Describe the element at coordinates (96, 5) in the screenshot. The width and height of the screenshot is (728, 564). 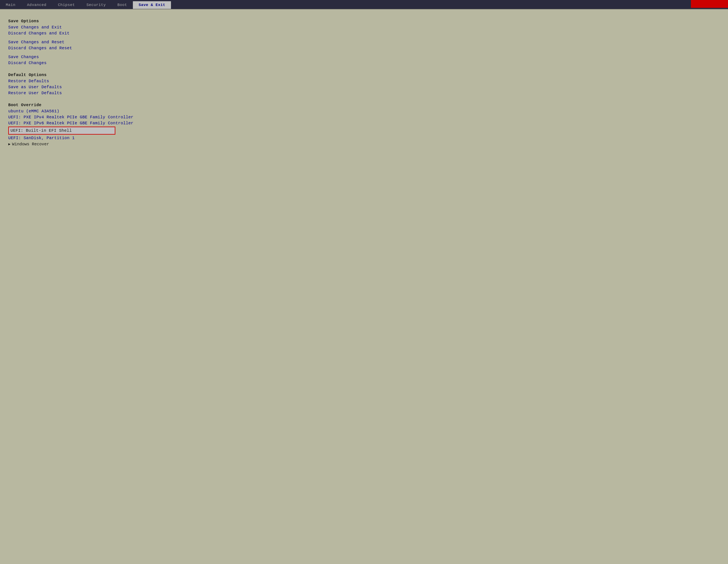
I see `tab-security: Security` at that location.